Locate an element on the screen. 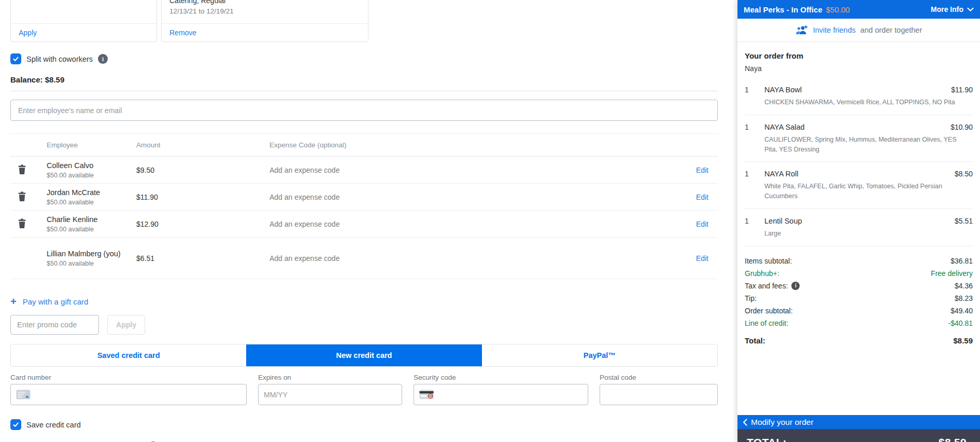 Image resolution: width=980 pixels, height=442 pixels. card-number-input is located at coordinates (138, 395).